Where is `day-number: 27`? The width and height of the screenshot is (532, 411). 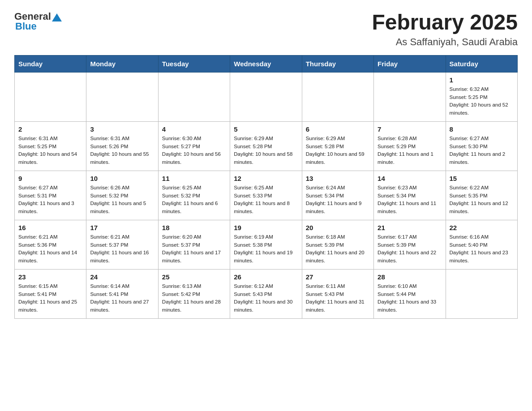
day-number: 27 is located at coordinates (338, 277).